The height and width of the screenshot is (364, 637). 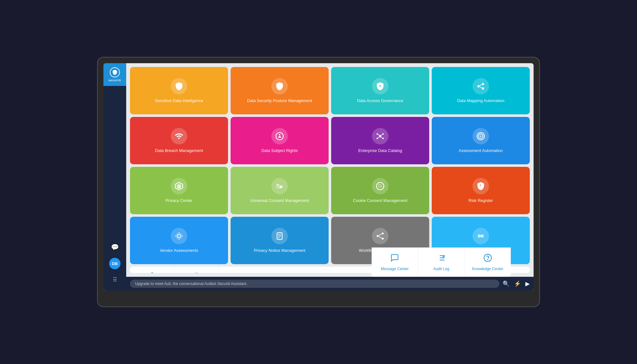 I want to click on tile-enterprise-data-catalog: Enterprise Data Catalog, so click(x=380, y=141).